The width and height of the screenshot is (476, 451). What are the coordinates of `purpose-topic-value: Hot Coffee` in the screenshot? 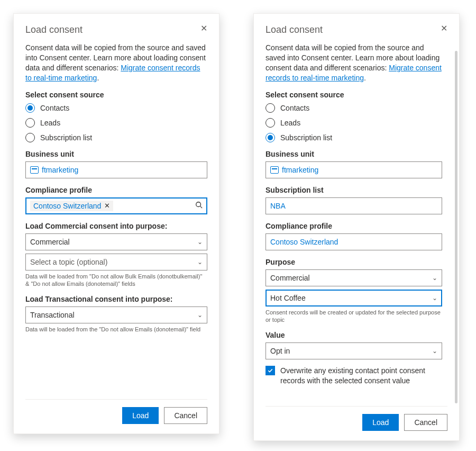 It's located at (288, 298).